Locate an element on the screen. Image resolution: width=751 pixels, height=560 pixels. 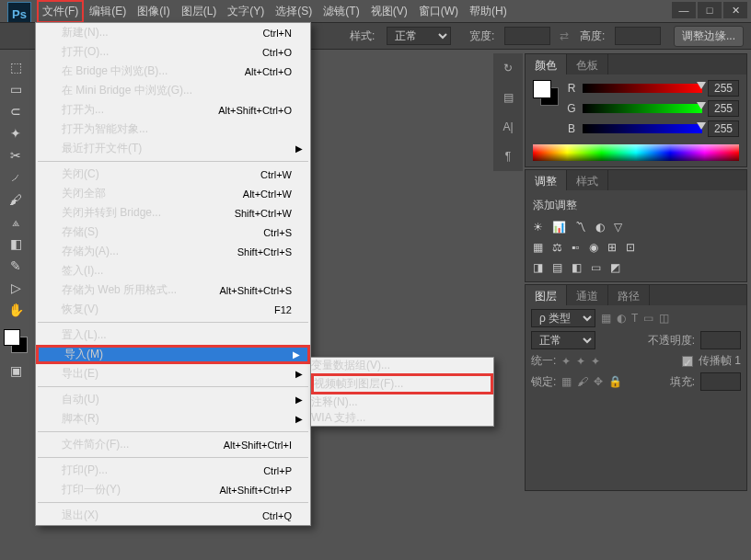
tab-styles: 样式 is located at coordinates (587, 180).